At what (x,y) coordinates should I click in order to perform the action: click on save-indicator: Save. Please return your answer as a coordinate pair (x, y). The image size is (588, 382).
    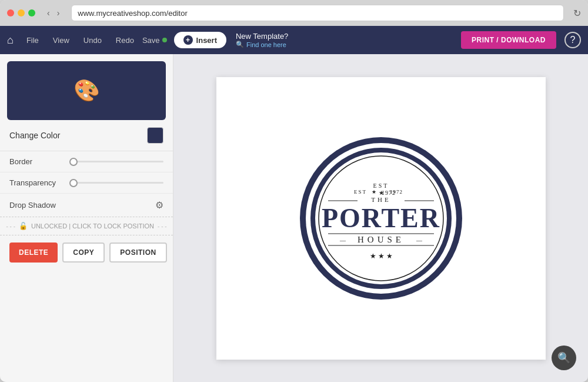
    Looking at the image, I should click on (155, 40).